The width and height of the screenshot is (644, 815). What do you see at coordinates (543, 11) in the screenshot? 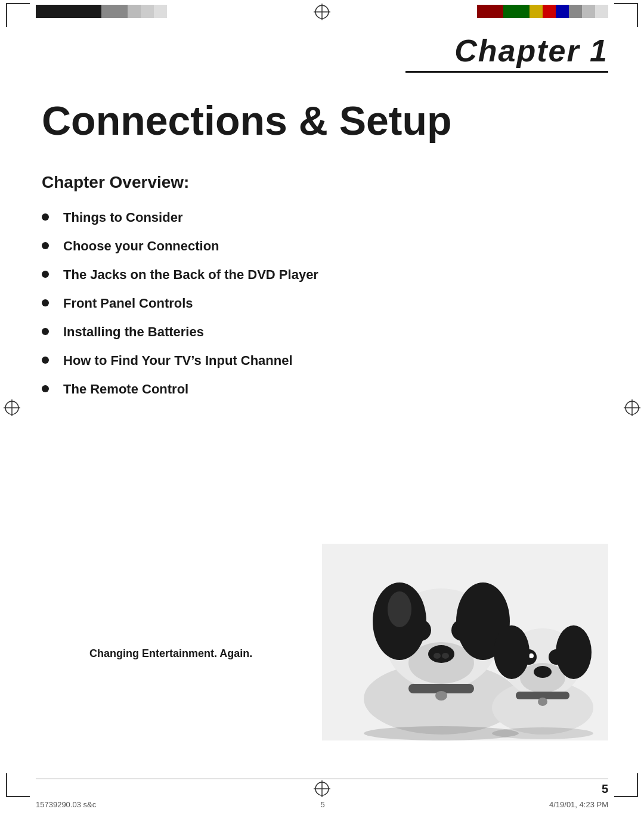
I see `color-strip-right` at bounding box center [543, 11].